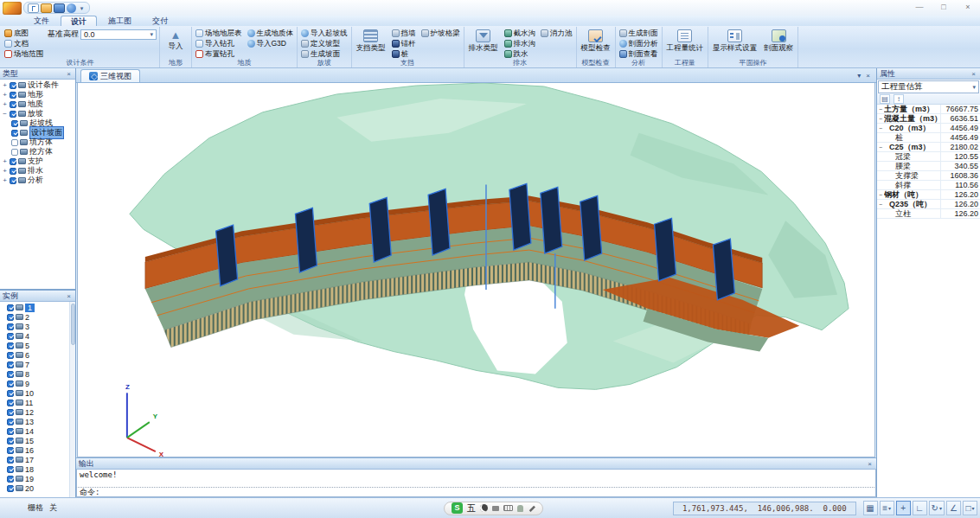  I want to click on save-file-icon, so click(59, 9).